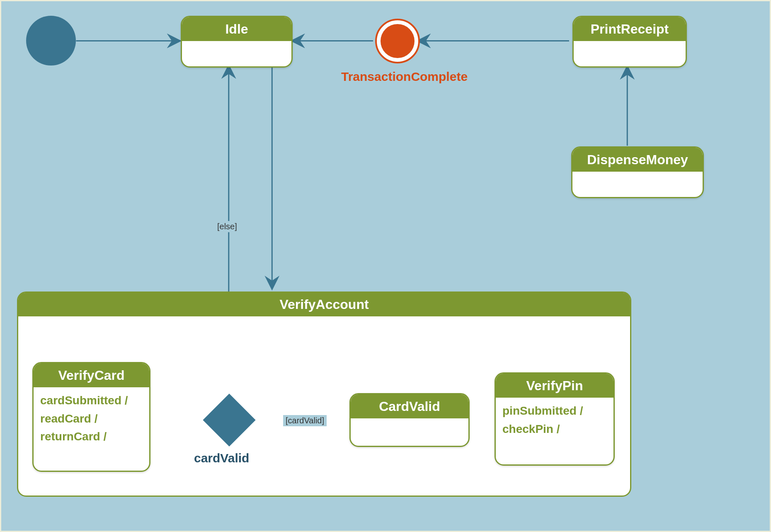 The width and height of the screenshot is (771, 532). What do you see at coordinates (237, 45) in the screenshot?
I see `state-idle-body` at bounding box center [237, 45].